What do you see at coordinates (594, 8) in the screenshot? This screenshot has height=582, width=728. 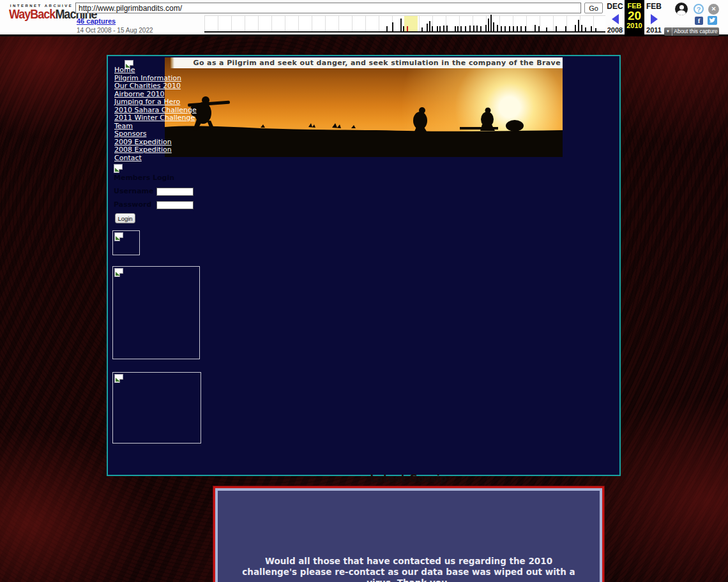 I see `go-button: Go` at bounding box center [594, 8].